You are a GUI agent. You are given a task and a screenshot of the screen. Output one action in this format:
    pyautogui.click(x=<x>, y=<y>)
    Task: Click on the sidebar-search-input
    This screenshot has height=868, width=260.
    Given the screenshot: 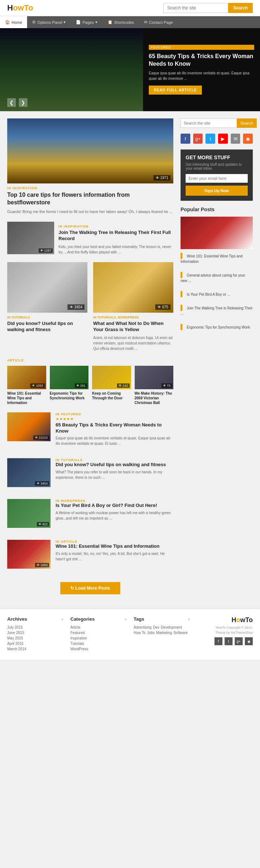 What is the action you would take?
    pyautogui.click(x=209, y=123)
    